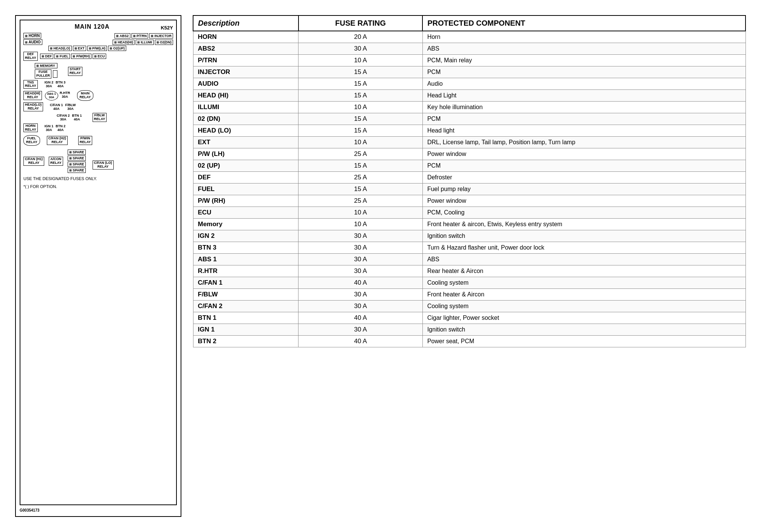 The image size is (761, 532). Describe the element at coordinates (77, 158) in the screenshot. I see `spare2: ⊞ SPARE` at that location.